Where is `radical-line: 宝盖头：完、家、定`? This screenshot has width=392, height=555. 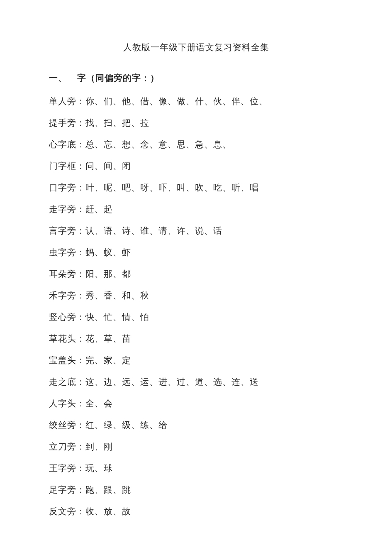 radical-line: 宝盖头：完、家、定 is located at coordinates (196, 360).